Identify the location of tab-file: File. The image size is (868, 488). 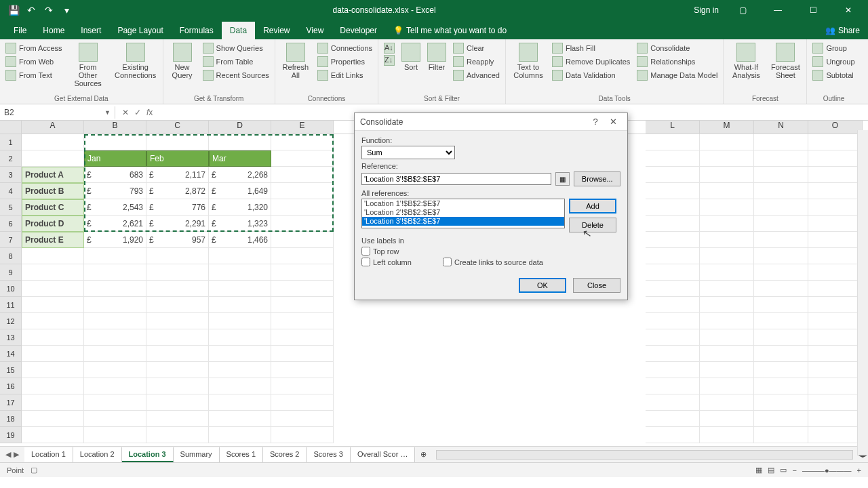
(20, 30).